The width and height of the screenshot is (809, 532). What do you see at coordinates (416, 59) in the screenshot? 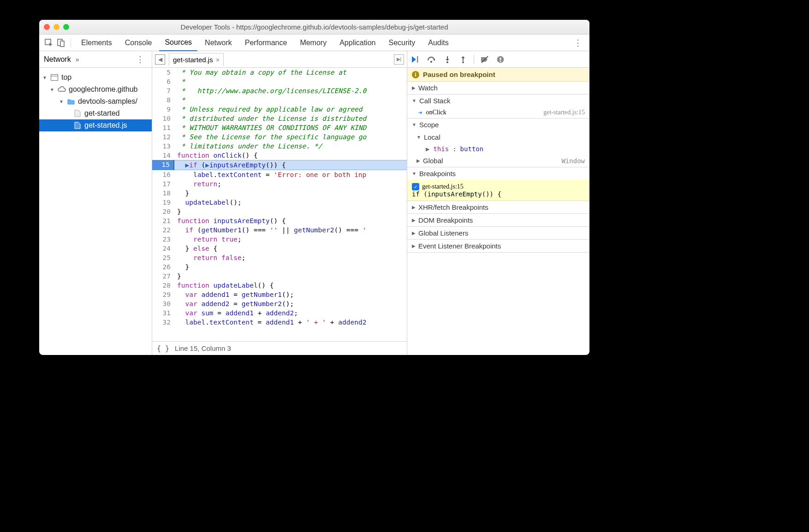
I see `resume-icon` at bounding box center [416, 59].